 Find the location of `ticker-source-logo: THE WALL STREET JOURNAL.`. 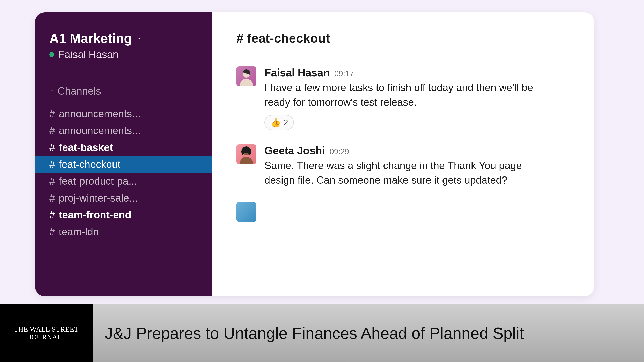

ticker-source-logo: THE WALL STREET JOURNAL. is located at coordinates (46, 333).